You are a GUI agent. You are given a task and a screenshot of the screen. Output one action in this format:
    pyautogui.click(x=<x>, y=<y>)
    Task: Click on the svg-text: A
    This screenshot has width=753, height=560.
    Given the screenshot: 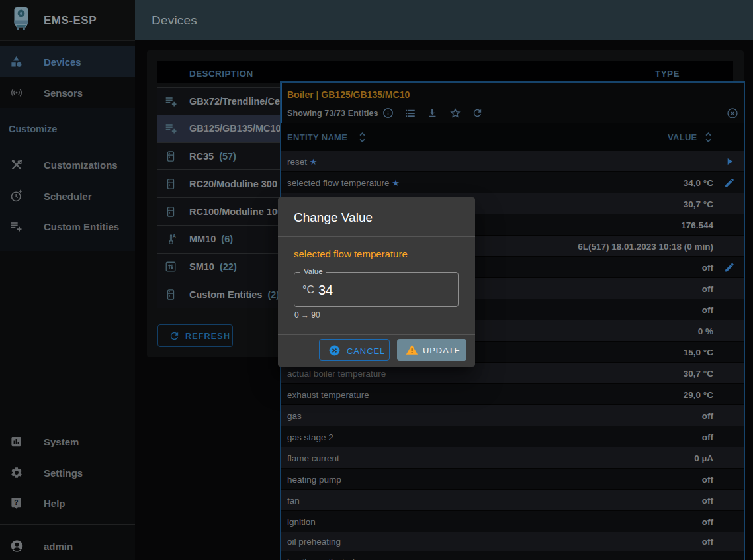 What is the action you would take?
    pyautogui.click(x=175, y=236)
    